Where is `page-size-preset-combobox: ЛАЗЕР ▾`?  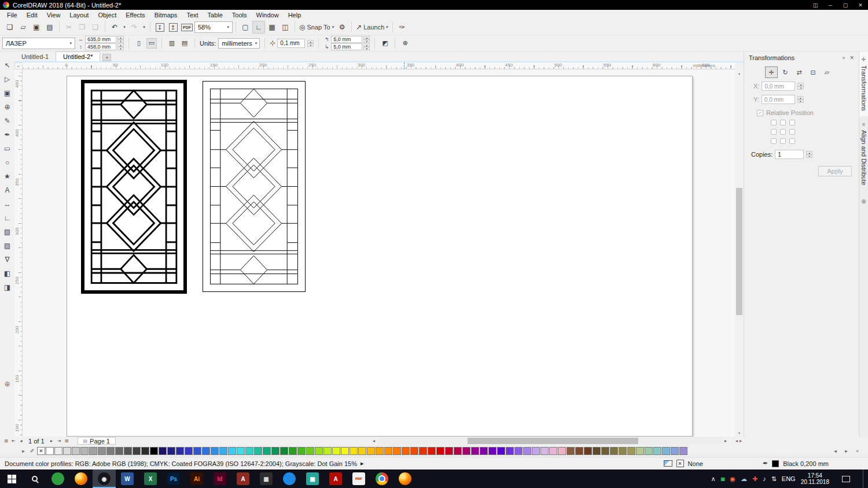
page-size-preset-combobox: ЛАЗЕР ▾ is located at coordinates (39, 43).